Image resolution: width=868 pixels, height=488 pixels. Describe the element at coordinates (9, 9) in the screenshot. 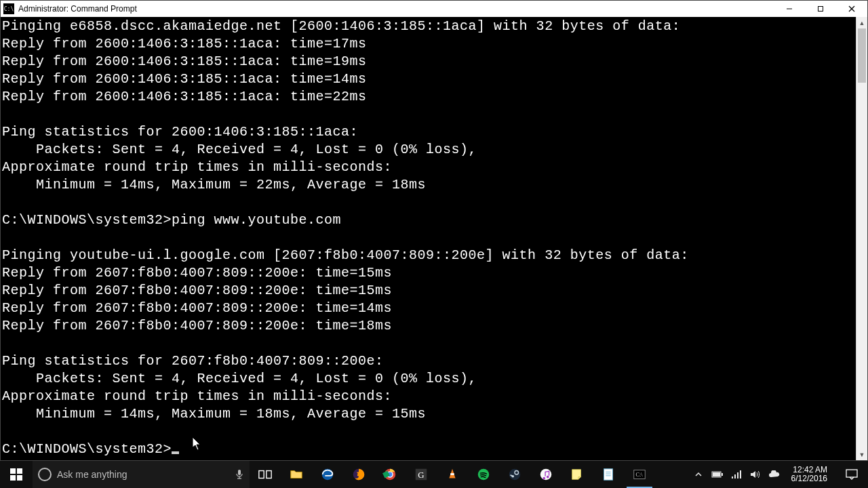

I see `app-icon: C:\` at that location.